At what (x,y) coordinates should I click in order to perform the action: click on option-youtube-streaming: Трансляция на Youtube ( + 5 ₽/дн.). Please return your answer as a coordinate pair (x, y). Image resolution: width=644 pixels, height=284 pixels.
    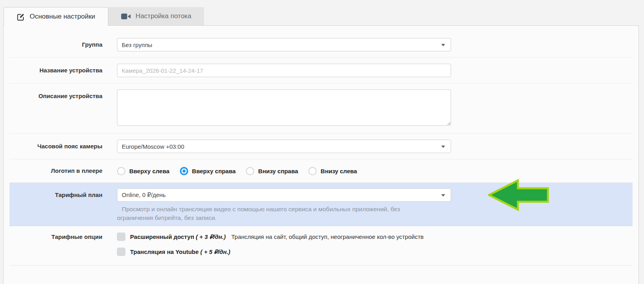
    Looking at the image, I should click on (277, 252).